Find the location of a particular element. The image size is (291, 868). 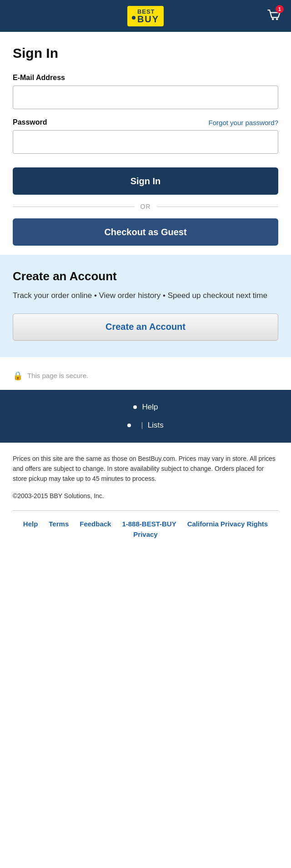

create-account-button: Create an Account is located at coordinates (146, 327).